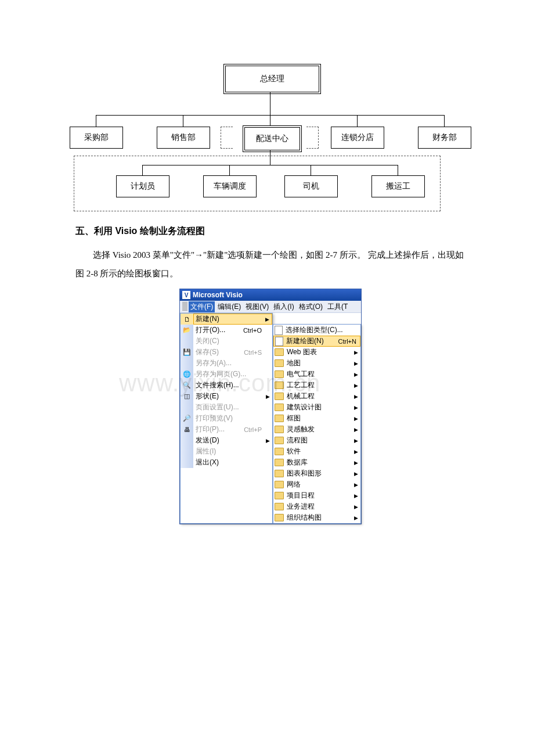 The width and height of the screenshot is (534, 756). Describe the element at coordinates (270, 406) in the screenshot. I see `visio-screenshot: V Microsoft Visio 文件(F) 编辑(E) 视图(V) 插入(I…` at that location.